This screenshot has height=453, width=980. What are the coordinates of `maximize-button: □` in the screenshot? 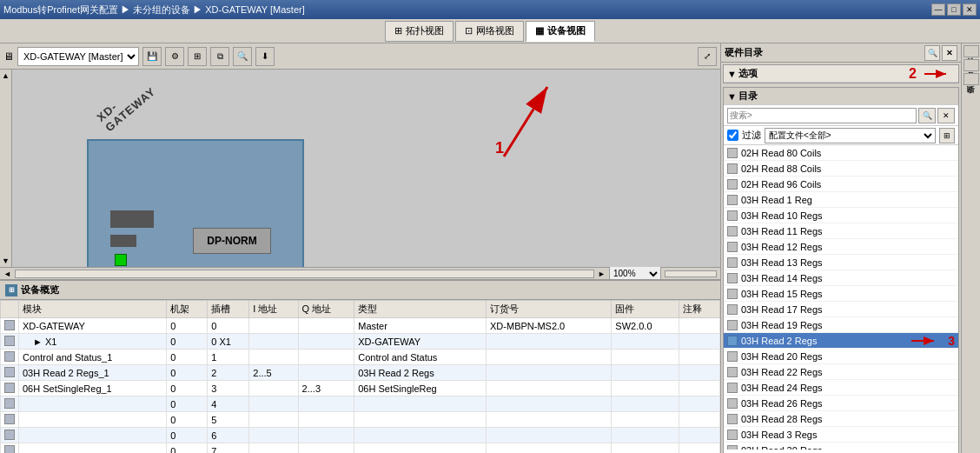 It's located at (954, 10).